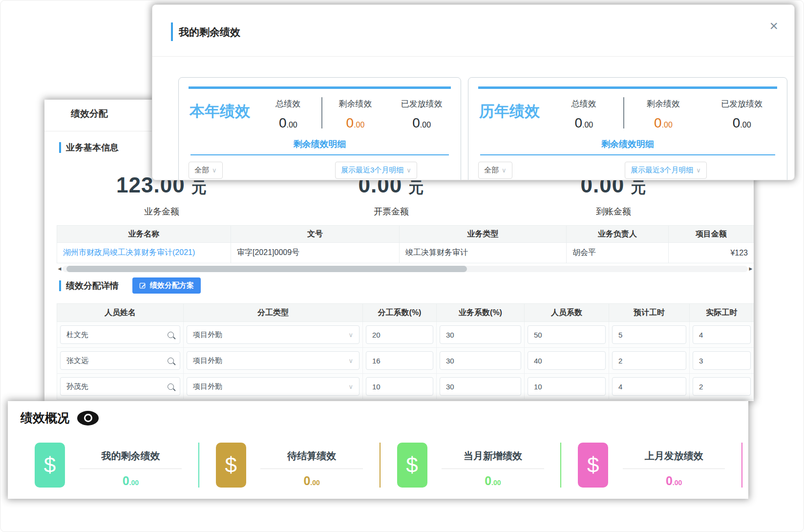 The width and height of the screenshot is (804, 532). I want to click on section-accent-bar, so click(60, 286).